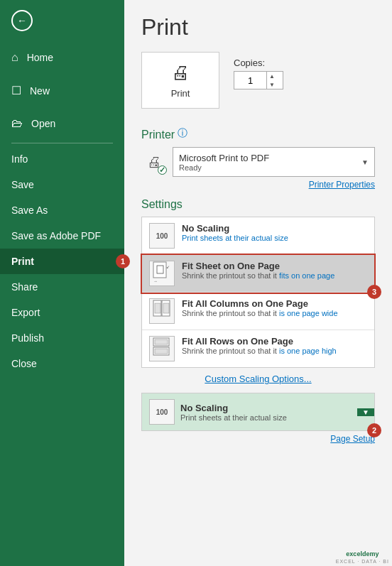 This screenshot has height=566, width=392. Describe the element at coordinates (62, 185) in the screenshot. I see `sidebar-item-save: Save` at that location.